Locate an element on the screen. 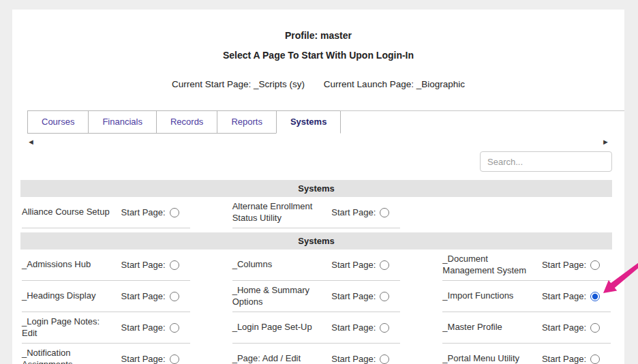  item-label: _Home & Summary Options is located at coordinates (282, 296).